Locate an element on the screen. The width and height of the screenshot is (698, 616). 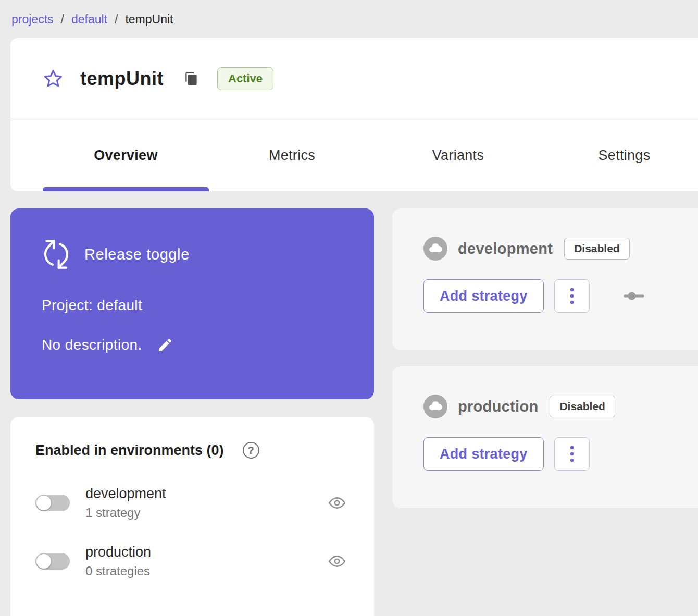
tab-metrics: Metrics is located at coordinates (292, 155).